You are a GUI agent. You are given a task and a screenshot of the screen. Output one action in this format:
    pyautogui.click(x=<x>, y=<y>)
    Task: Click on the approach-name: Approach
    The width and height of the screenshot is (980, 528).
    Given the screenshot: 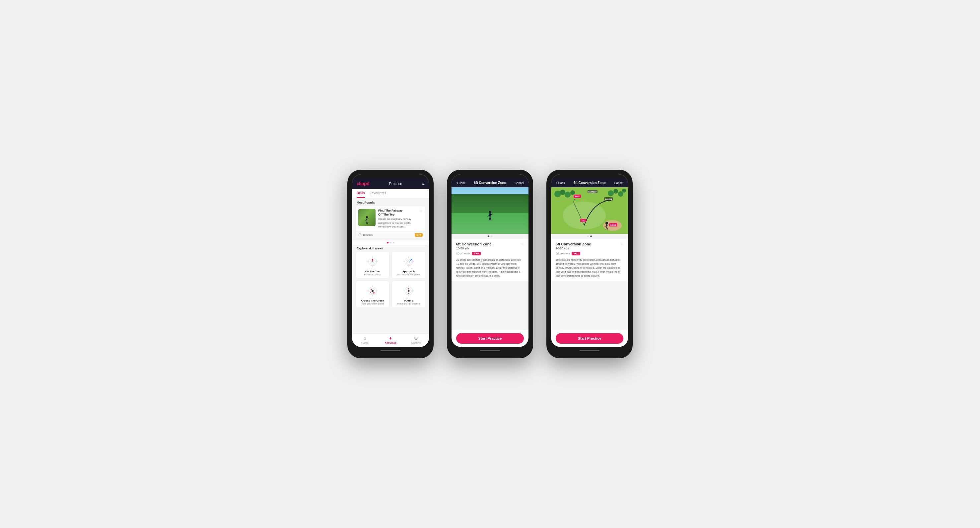 What is the action you would take?
    pyautogui.click(x=409, y=271)
    